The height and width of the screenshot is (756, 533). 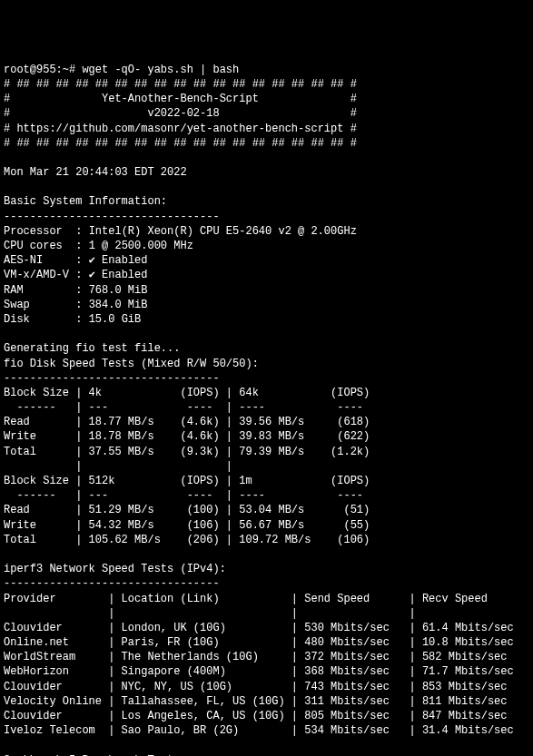 I want to click on fio-row-read: Read | 51.29 MB/s (100) | 53.04 MB/s (51…, so click(x=187, y=510).